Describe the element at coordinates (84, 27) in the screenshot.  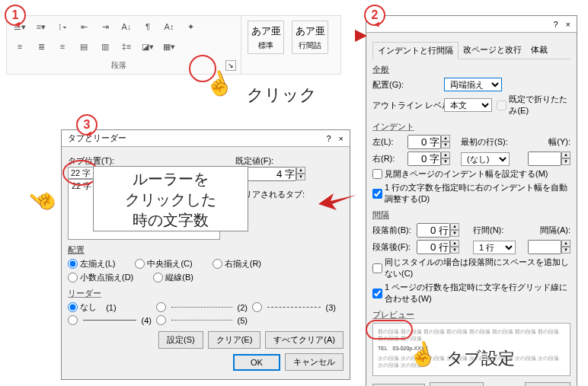
I see `decrease-indent-icon: ⇤` at that location.